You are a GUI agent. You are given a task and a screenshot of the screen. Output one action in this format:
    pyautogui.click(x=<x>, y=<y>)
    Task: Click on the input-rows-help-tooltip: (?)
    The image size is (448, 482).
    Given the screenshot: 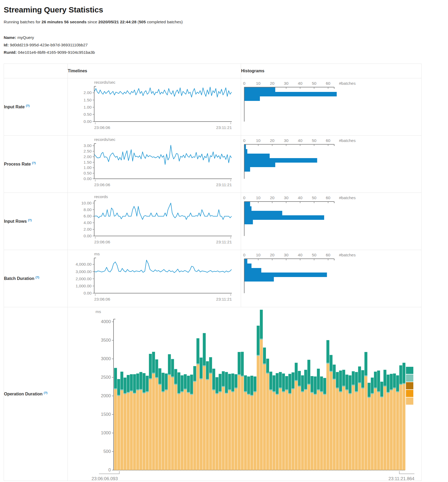 What is the action you would take?
    pyautogui.click(x=30, y=220)
    